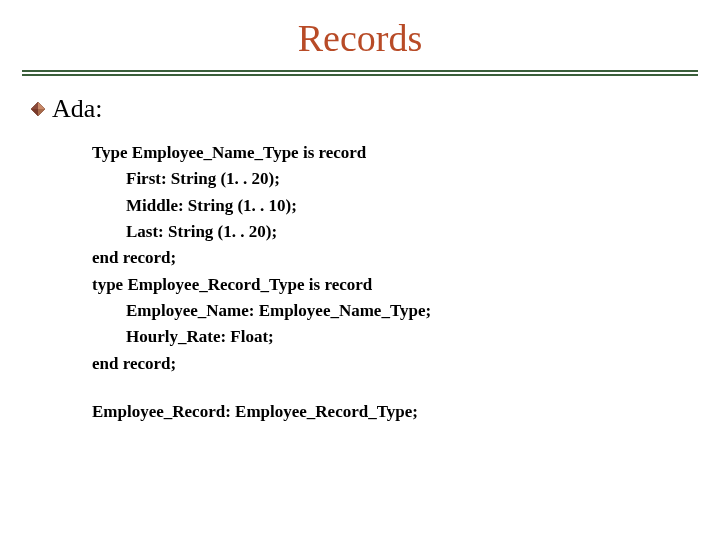 The image size is (720, 540). Describe the element at coordinates (391, 388) in the screenshot. I see `blank-line` at that location.